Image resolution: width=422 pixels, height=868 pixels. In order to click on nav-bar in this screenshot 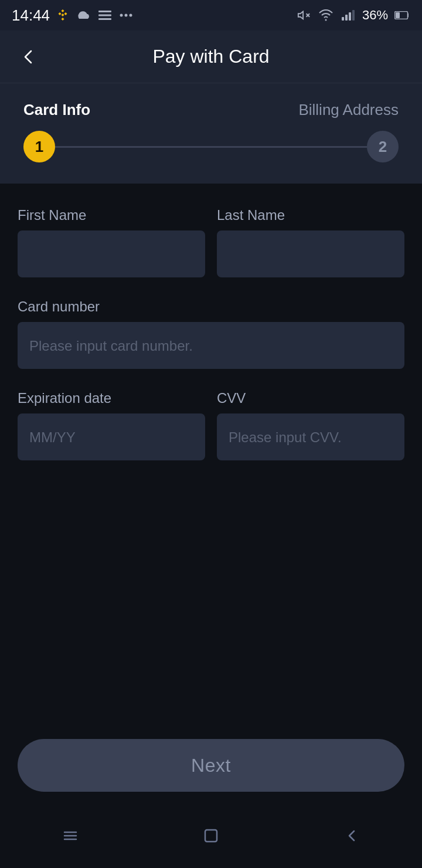, I will do `click(211, 839)`.